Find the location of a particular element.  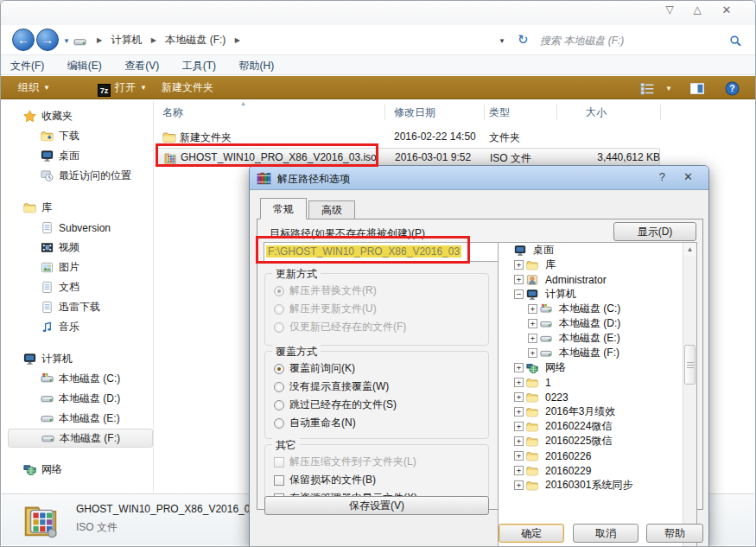

tab-advanced: 高级 is located at coordinates (332, 210).